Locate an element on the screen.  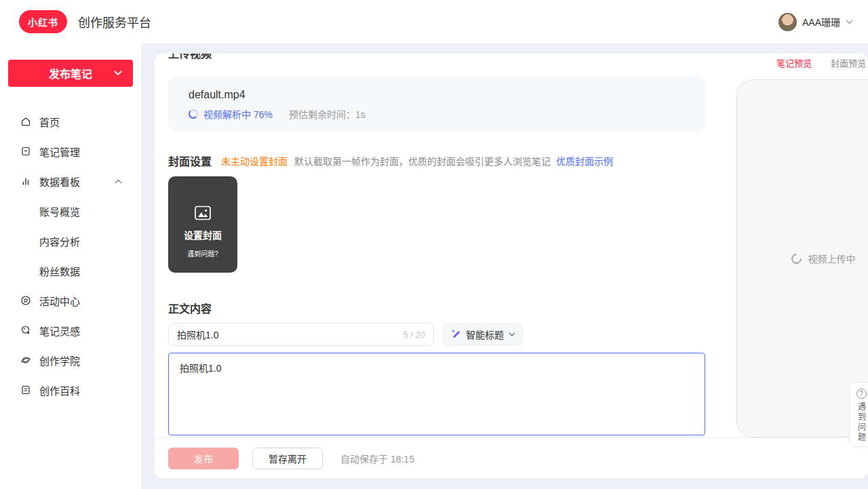
sidebar-item-fans-data: 粉丝数据 is located at coordinates (71, 271).